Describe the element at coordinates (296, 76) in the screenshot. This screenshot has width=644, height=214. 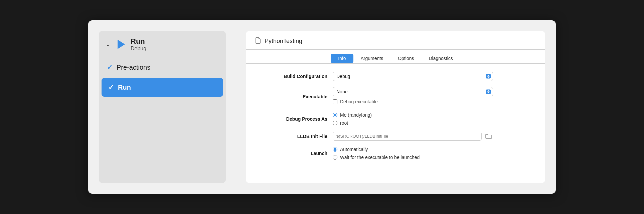
I see `build-configuration-label: Build Configuration` at that location.